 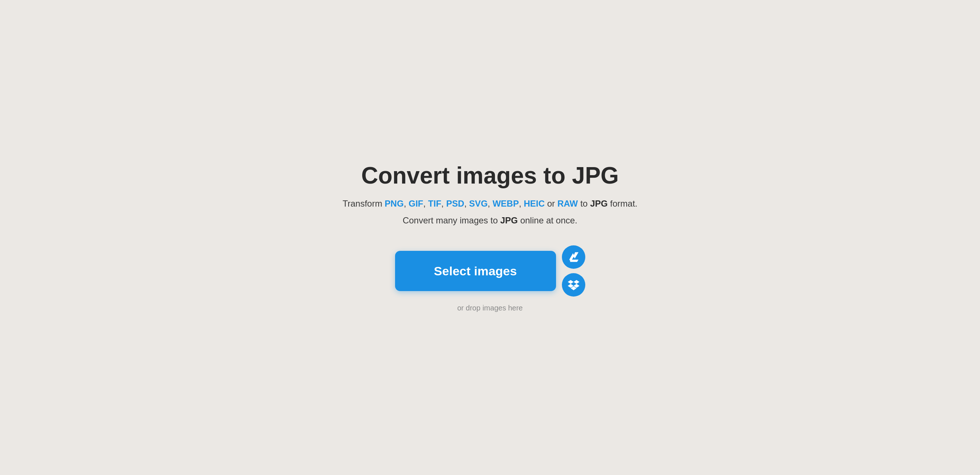 I want to click on dropbox-icon, so click(x=574, y=285).